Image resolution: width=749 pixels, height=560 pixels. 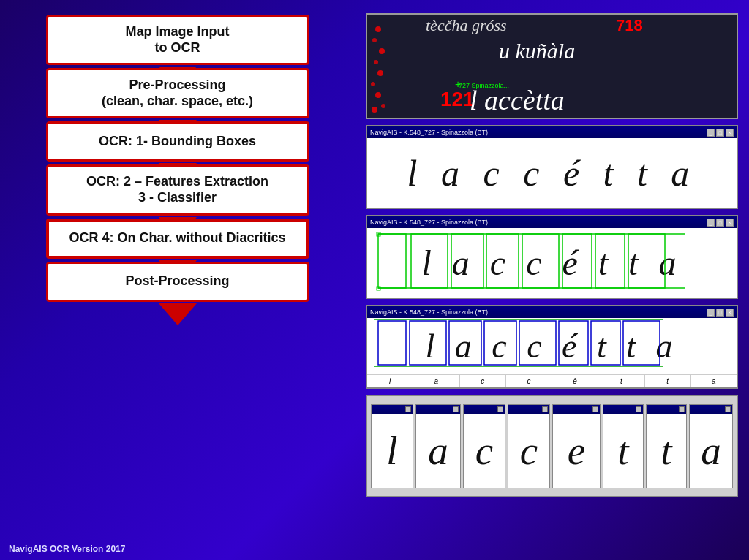 I want to click on window-buttons-3: _ □ ×, so click(x=720, y=222).